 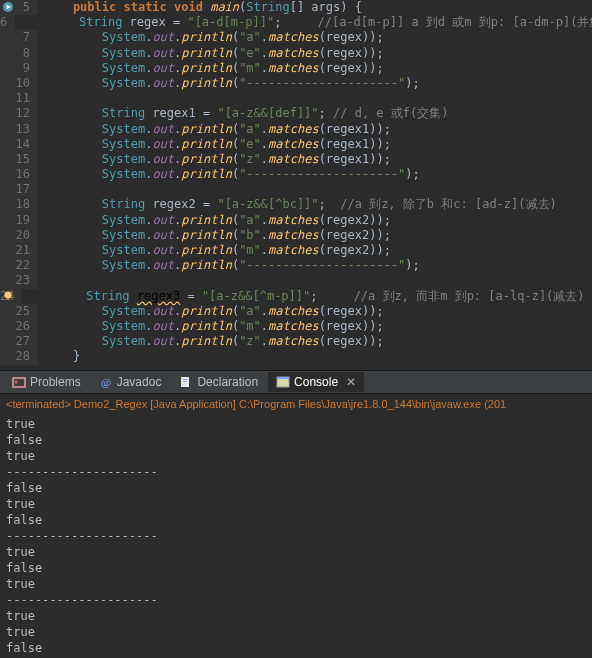 I want to click on code-line: 17, so click(x=296, y=190).